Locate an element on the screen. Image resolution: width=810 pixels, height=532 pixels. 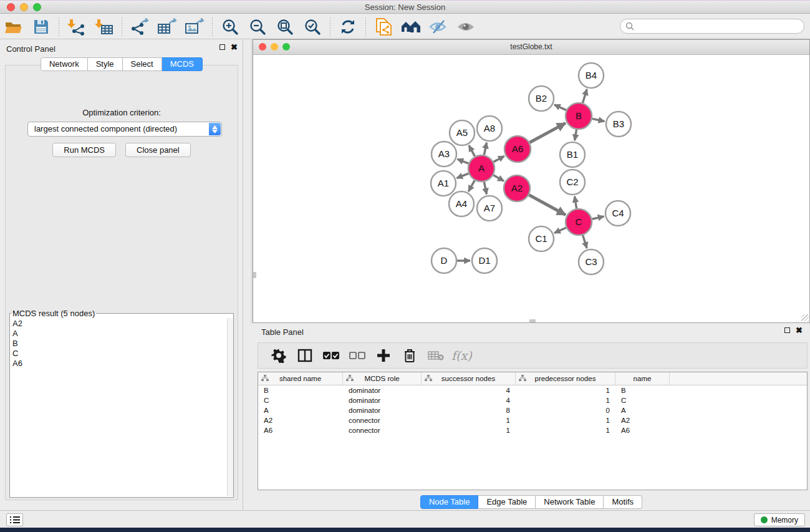
float-table-panel-icon is located at coordinates (787, 331).